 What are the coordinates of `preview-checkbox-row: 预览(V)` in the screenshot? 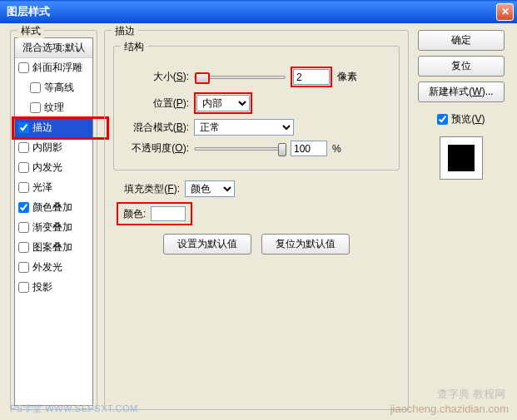 It's located at (461, 120).